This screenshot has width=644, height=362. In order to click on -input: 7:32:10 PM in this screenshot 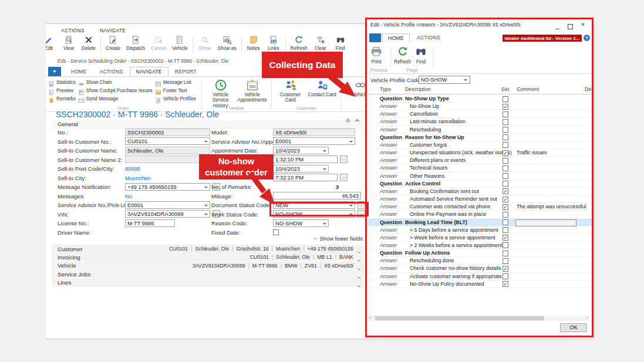, I will do `click(305, 177)`.